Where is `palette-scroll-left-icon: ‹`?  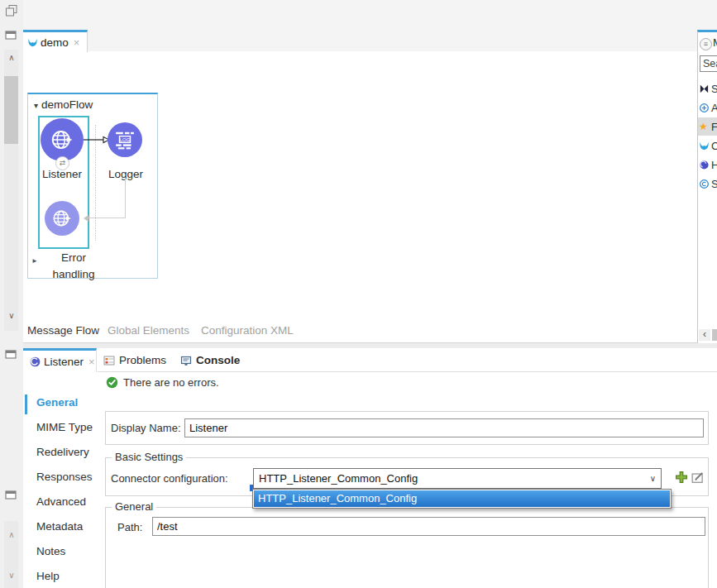 palette-scroll-left-icon: ‹ is located at coordinates (705, 335).